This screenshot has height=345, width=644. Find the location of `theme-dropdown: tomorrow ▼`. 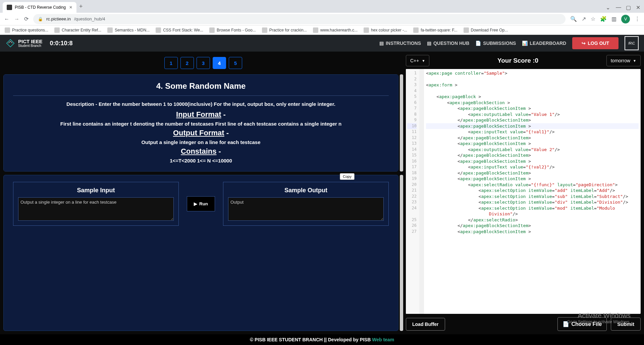

theme-dropdown: tomorrow ▼ is located at coordinates (624, 61).